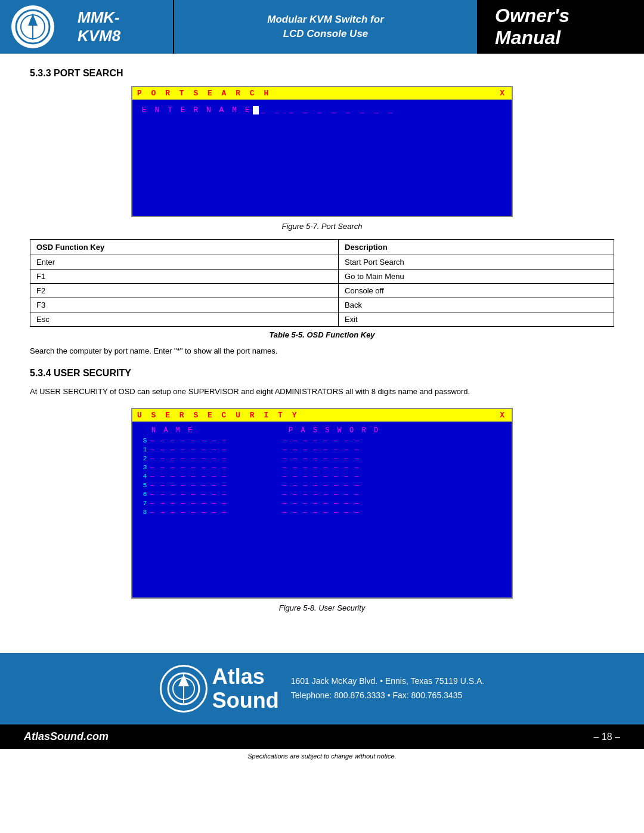 This screenshot has width=644, height=833. Describe the element at coordinates (322, 737) in the screenshot. I see `footer-bar: AtlasSound.com – 18 –` at that location.